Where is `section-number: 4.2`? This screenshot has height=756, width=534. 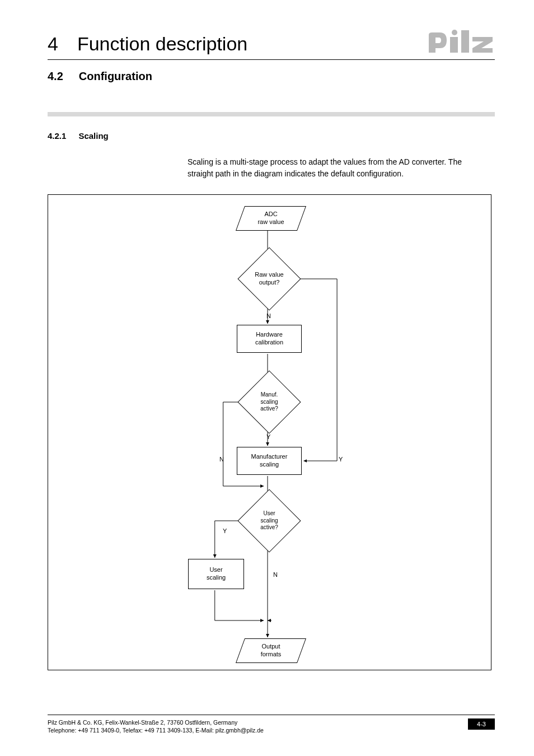
section-number: 4.2 is located at coordinates (55, 76).